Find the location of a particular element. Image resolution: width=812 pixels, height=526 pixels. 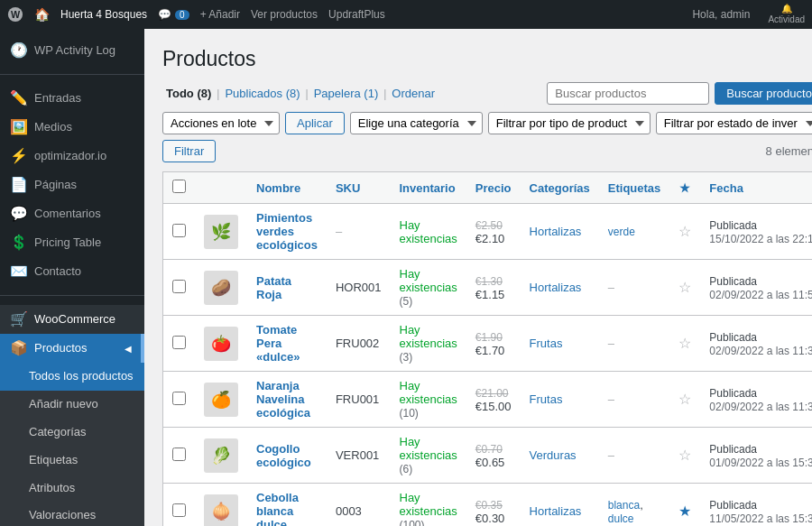

comments-topbar: 💬 0 is located at coordinates (173, 14).